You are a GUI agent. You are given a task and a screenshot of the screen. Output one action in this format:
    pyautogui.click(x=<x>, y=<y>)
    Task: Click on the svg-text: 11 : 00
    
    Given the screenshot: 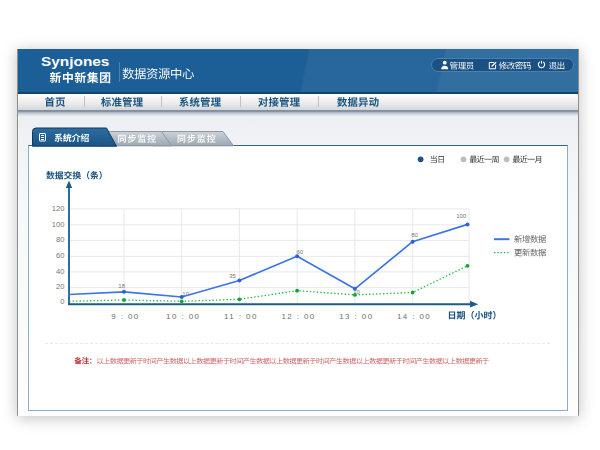 What is the action you would take?
    pyautogui.click(x=241, y=316)
    